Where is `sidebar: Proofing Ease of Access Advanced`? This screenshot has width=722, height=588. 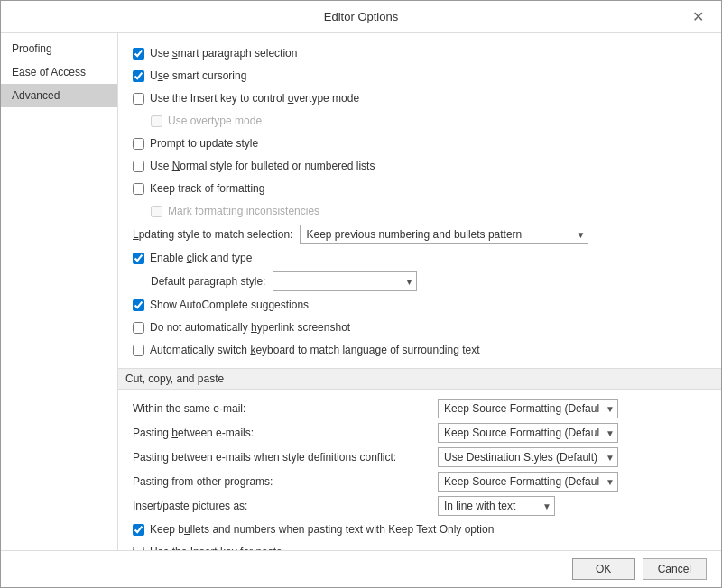 sidebar: Proofing Ease of Access Advanced is located at coordinates (60, 292).